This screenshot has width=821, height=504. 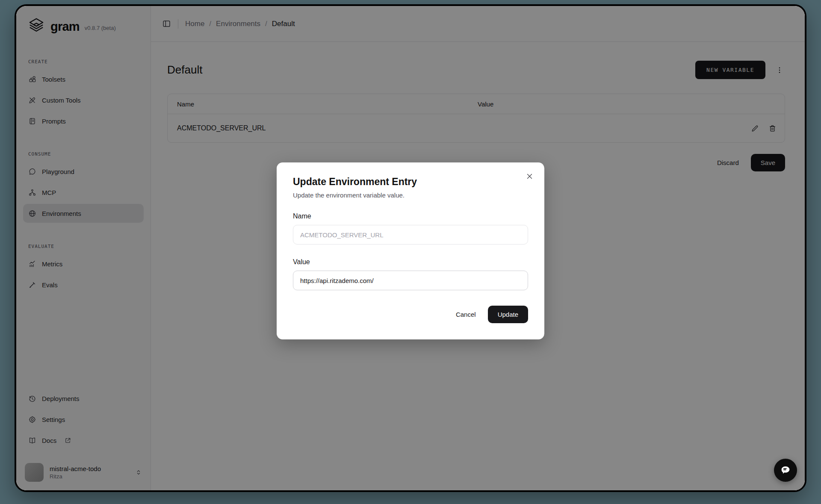 What do you see at coordinates (466, 315) in the screenshot?
I see `cancel-button: Cancel` at bounding box center [466, 315].